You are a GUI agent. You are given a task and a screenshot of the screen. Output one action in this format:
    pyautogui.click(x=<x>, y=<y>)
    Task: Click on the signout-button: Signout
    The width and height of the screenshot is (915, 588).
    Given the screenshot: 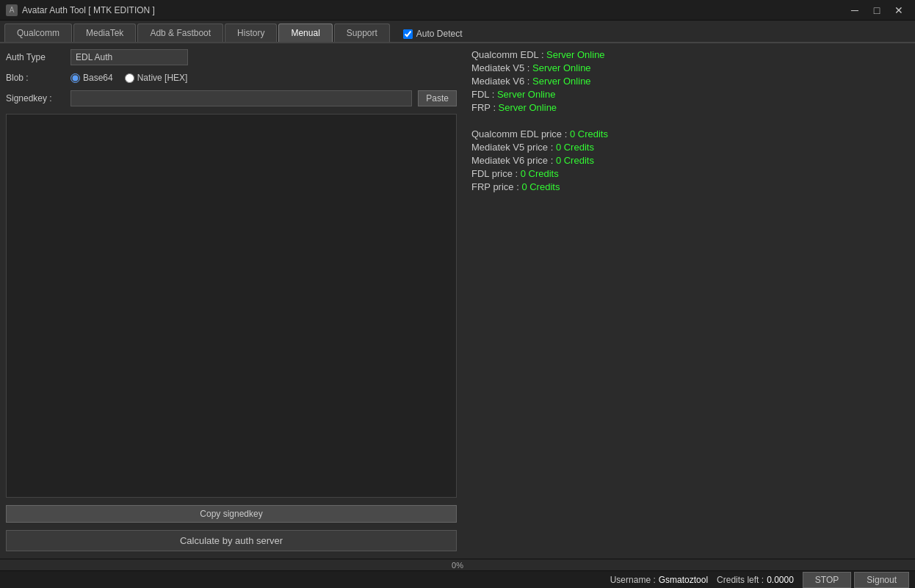 What is the action you would take?
    pyautogui.click(x=881, y=580)
    